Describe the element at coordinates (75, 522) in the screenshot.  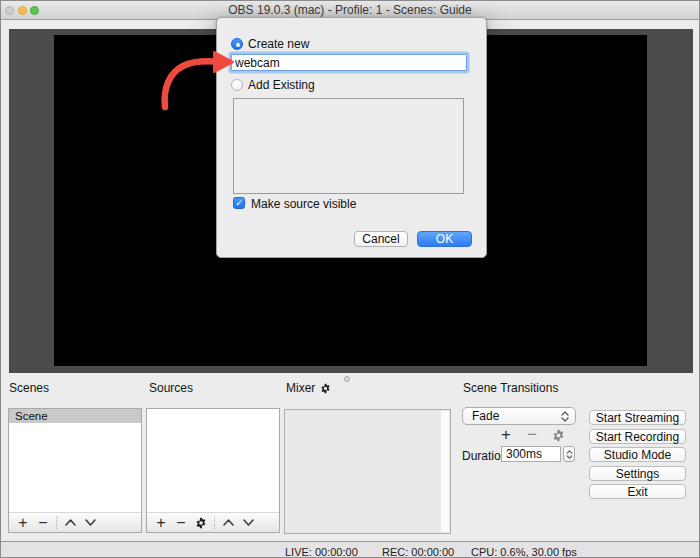
I see `scenes-toolbar: + −` at that location.